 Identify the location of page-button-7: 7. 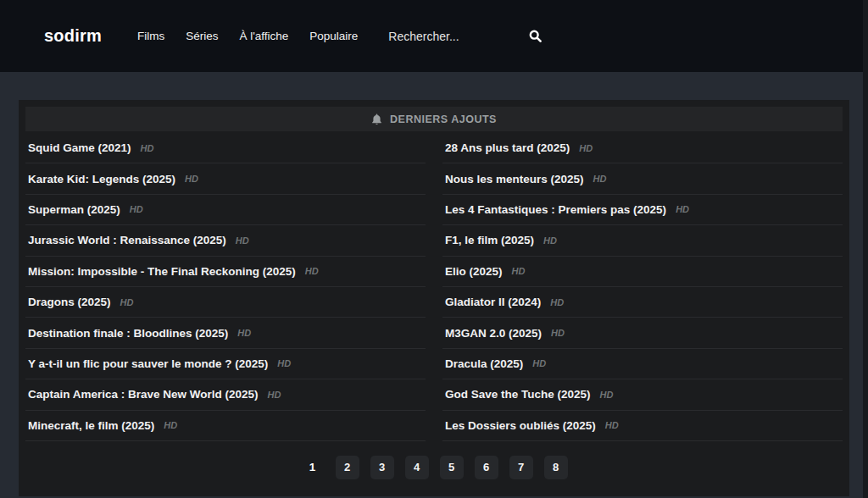
(521, 468).